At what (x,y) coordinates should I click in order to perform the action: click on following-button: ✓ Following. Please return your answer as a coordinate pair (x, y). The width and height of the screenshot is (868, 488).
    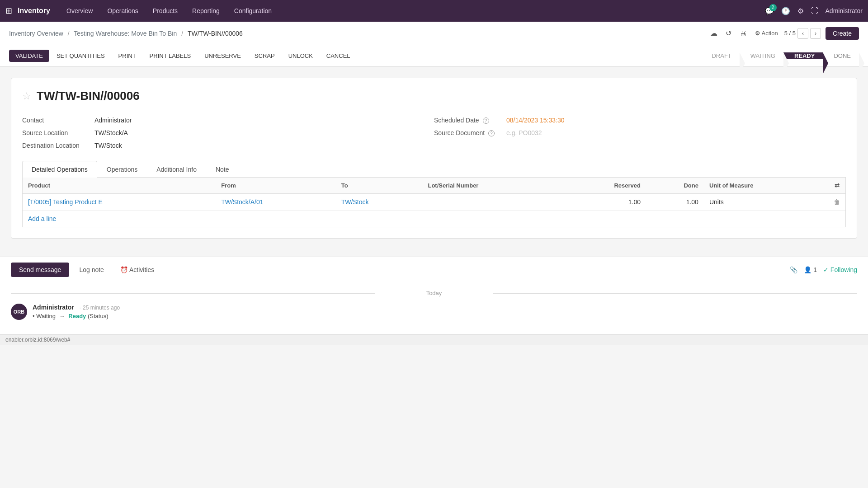
    Looking at the image, I should click on (840, 270).